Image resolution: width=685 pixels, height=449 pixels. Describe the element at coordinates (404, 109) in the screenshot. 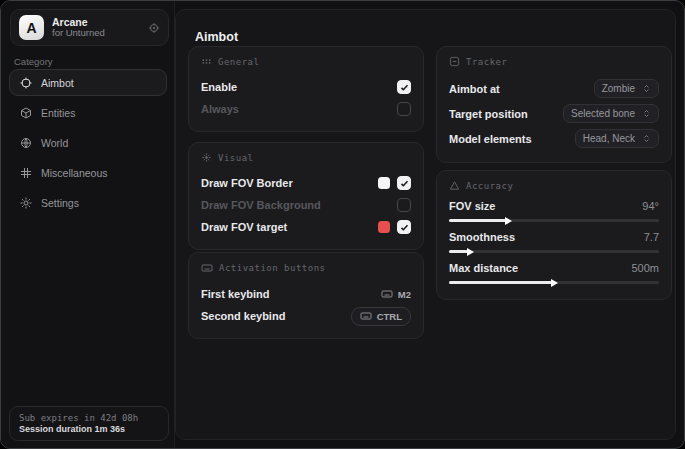

I see `always-checkbox` at that location.